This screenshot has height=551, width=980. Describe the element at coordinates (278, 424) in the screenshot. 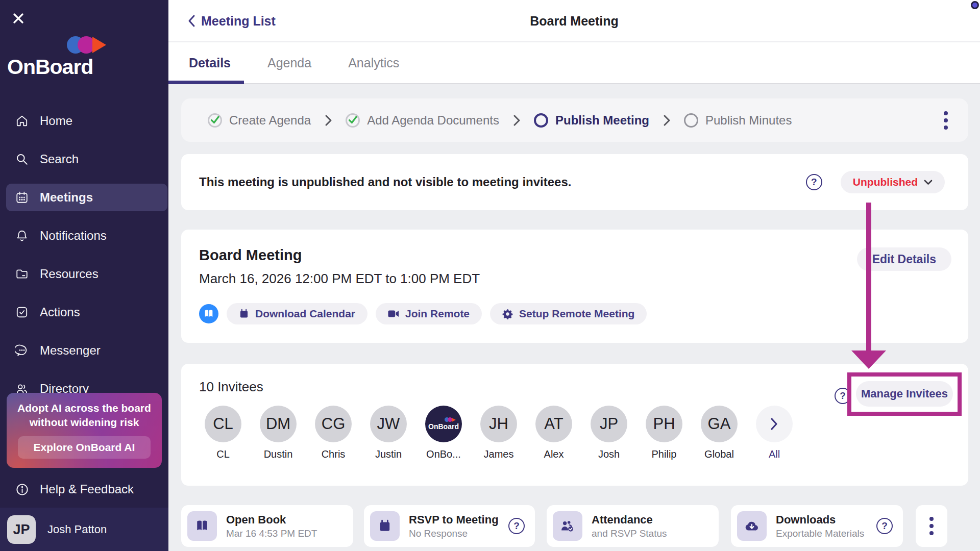

I see `avatar: DM` at that location.